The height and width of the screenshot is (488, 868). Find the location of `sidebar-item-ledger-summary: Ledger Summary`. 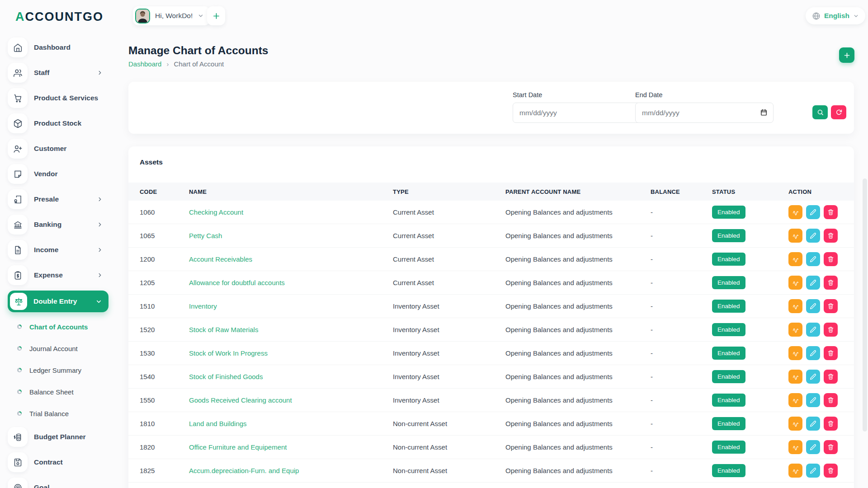

sidebar-item-ledger-summary: Ledger Summary is located at coordinates (61, 370).